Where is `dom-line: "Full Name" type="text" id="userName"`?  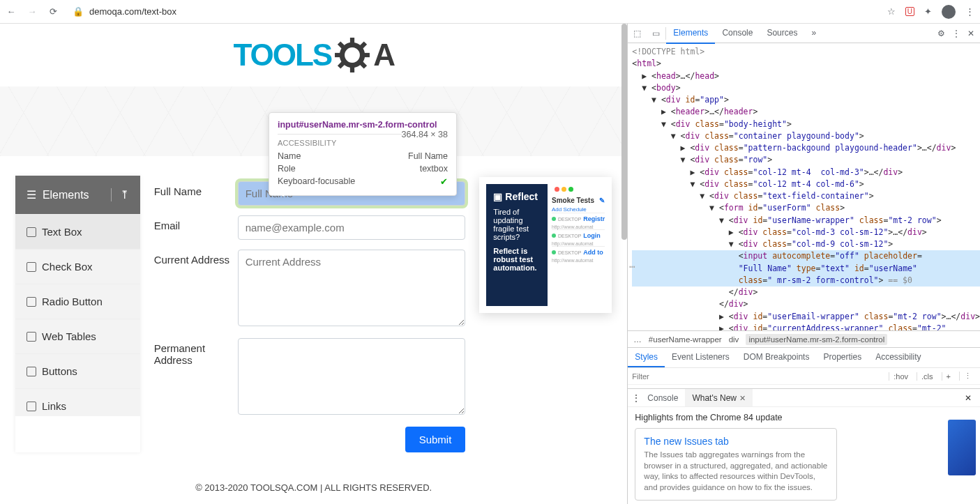
dom-line: "Full Name" type="text" id="userName" is located at coordinates (806, 269).